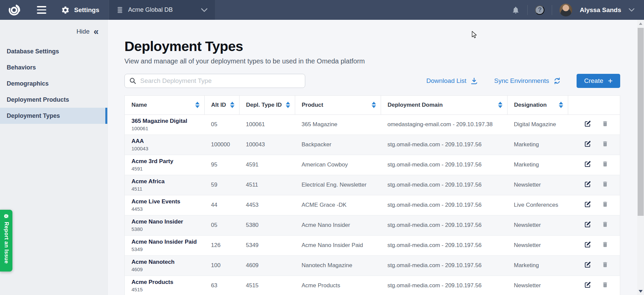  I want to click on table-row: 365 Magazine Digital 100061 05 100061 36…, so click(372, 125).